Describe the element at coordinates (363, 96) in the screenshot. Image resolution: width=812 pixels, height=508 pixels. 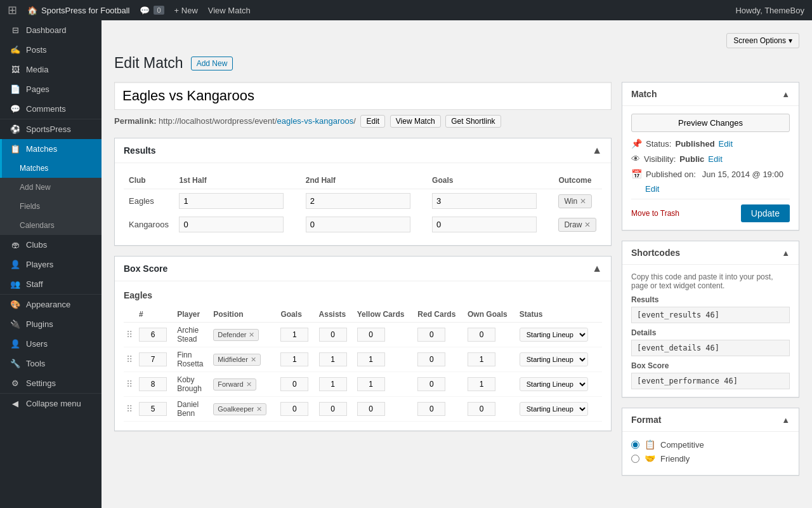
I see `match-title-input` at that location.